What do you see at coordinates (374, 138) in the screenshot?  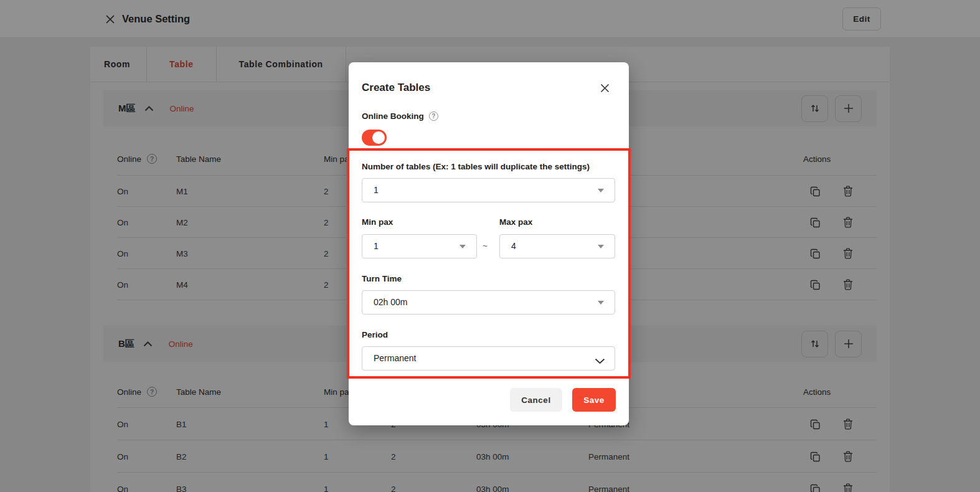 I see `online-booking-toggle` at bounding box center [374, 138].